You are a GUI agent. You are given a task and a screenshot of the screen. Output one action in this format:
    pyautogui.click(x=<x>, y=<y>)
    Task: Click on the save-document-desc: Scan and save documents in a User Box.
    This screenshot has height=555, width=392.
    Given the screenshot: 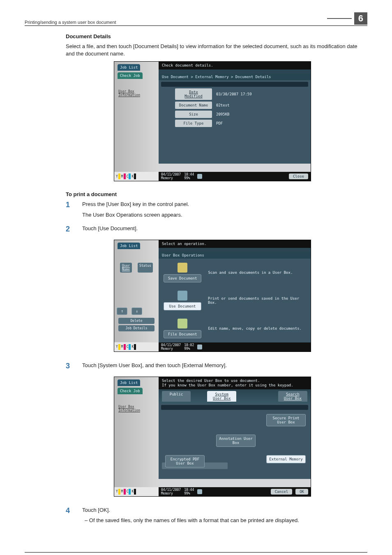 What is the action you would take?
    pyautogui.click(x=250, y=273)
    